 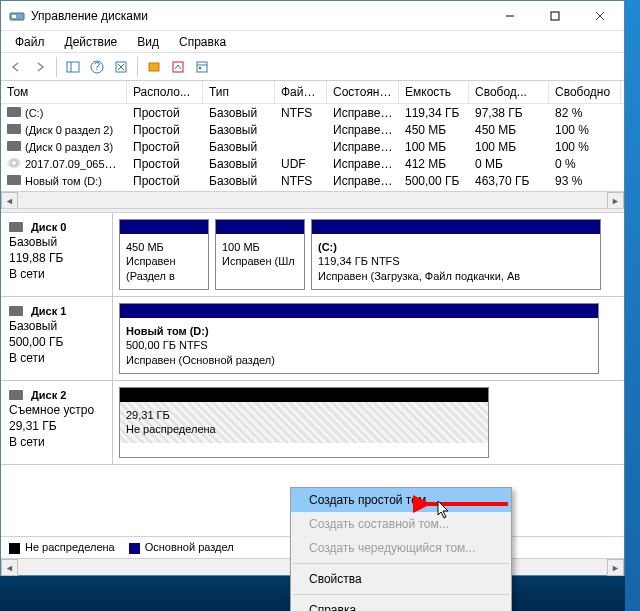 I want to click on vol-capacity: 100 МБ, so click(x=434, y=147).